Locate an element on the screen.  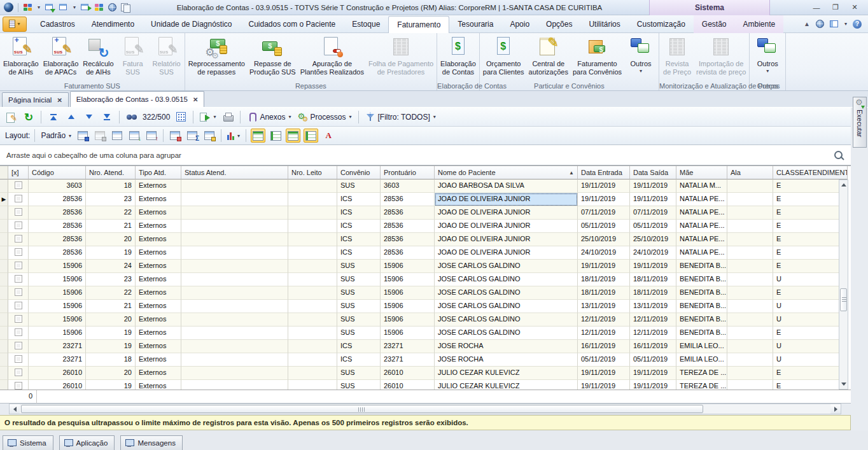
print-button is located at coordinates (228, 117).